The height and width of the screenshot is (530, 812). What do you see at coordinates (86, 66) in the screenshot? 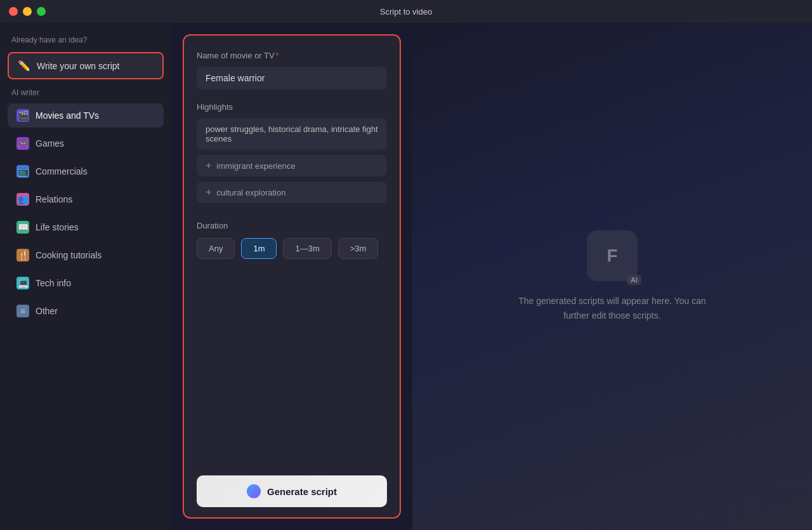
I see `write-own-script-button: ✏️ Write your own script` at bounding box center [86, 66].